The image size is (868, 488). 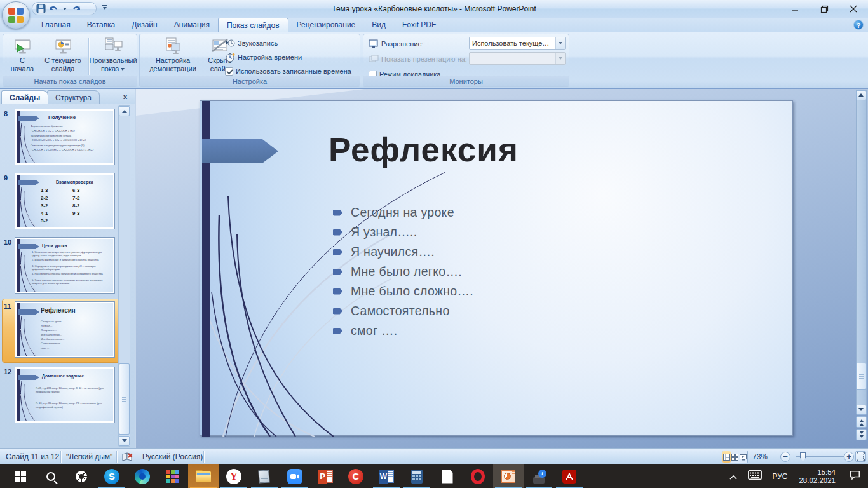 I want to click on undo-icon, so click(x=55, y=9).